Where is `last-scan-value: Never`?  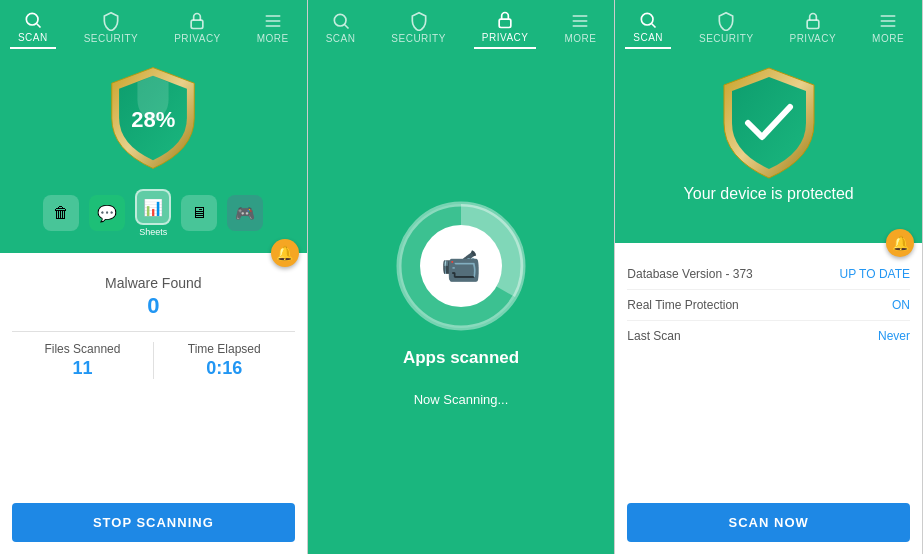
last-scan-value: Never is located at coordinates (894, 336).